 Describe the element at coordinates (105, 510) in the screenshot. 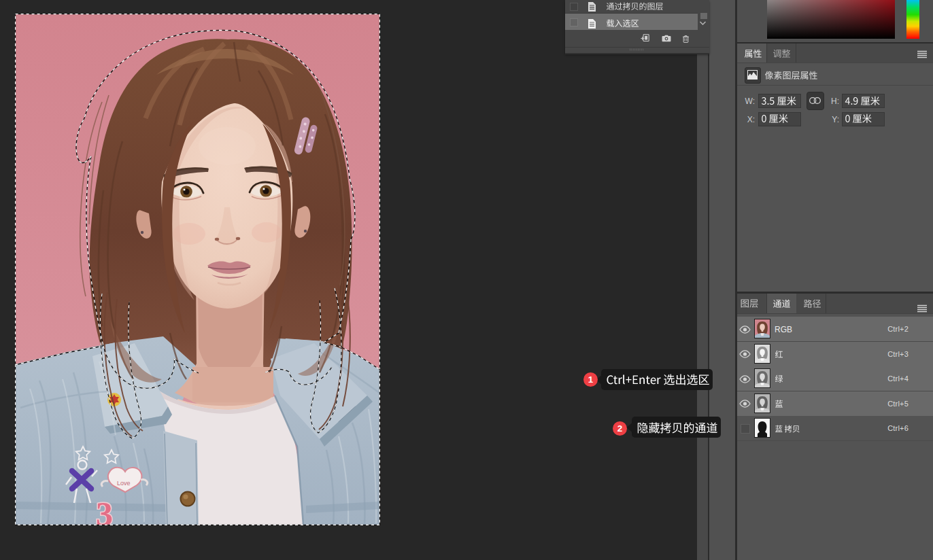

I see `svg-text: 3` at that location.